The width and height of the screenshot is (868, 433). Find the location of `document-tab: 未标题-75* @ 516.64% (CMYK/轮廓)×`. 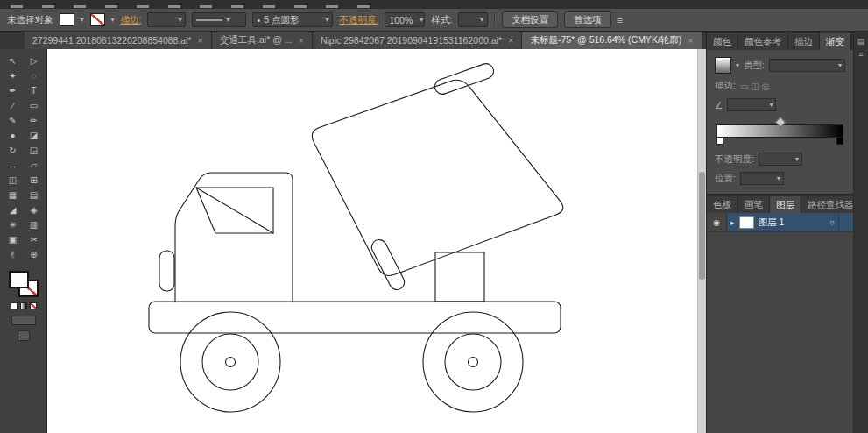

document-tab: 未标题-75* @ 516.64% (CMYK/轮廓)× is located at coordinates (611, 40).